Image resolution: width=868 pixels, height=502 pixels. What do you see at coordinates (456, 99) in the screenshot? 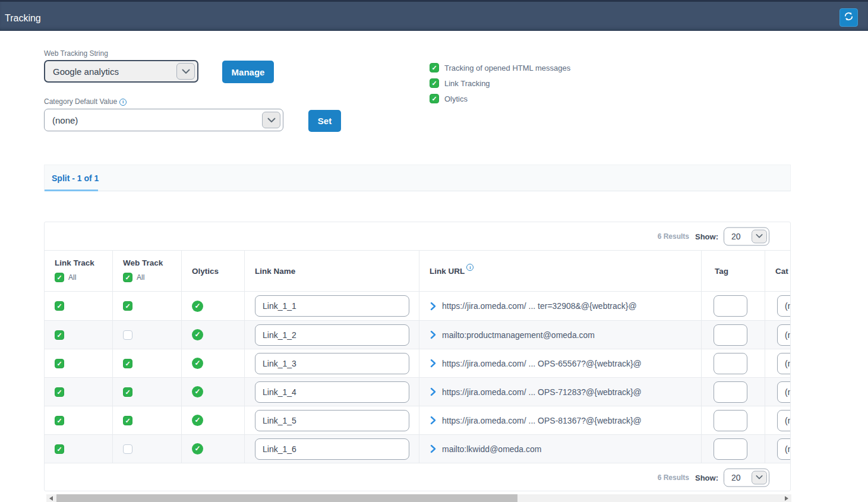
I see `olytics-label: Olytics` at bounding box center [456, 99].